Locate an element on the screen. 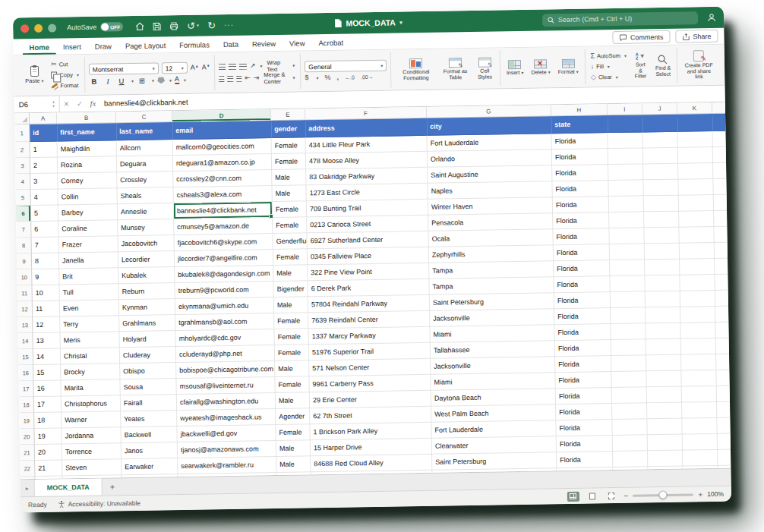  cell-K3 is located at coordinates (696, 156).